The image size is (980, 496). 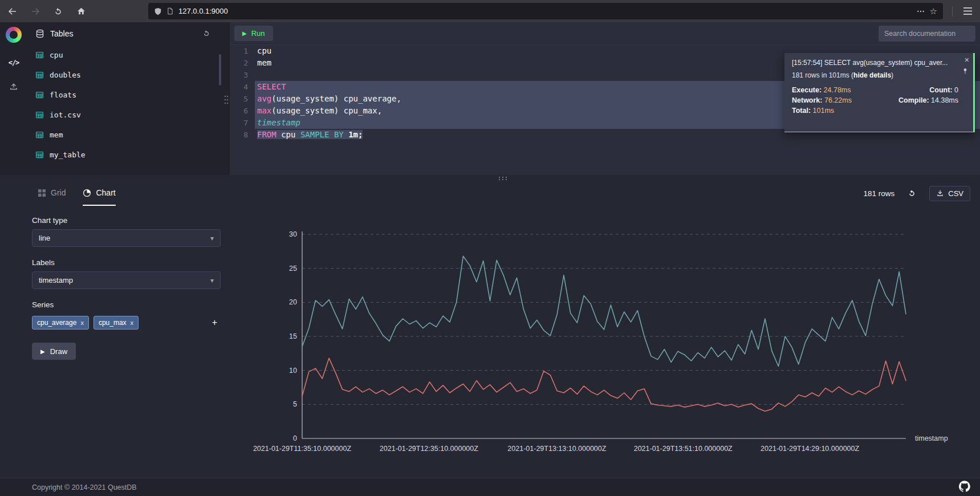 I want to click on page-actions-icon, so click(x=921, y=11).